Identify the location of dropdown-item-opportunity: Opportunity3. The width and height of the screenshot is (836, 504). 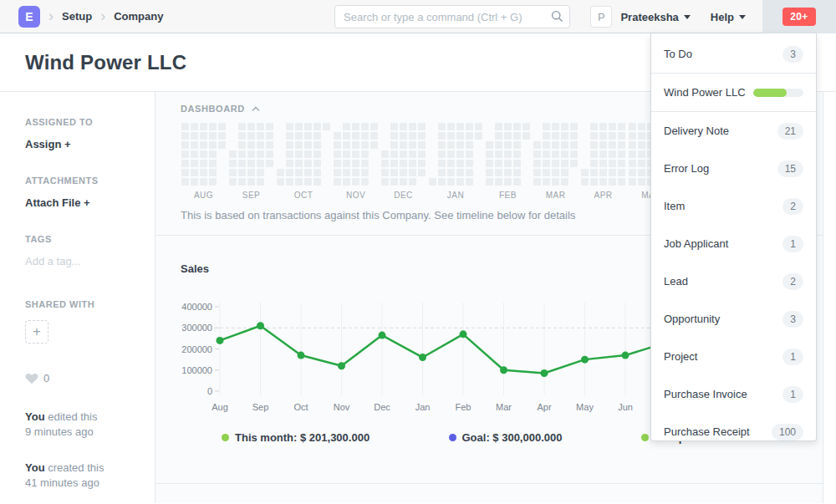
(734, 319).